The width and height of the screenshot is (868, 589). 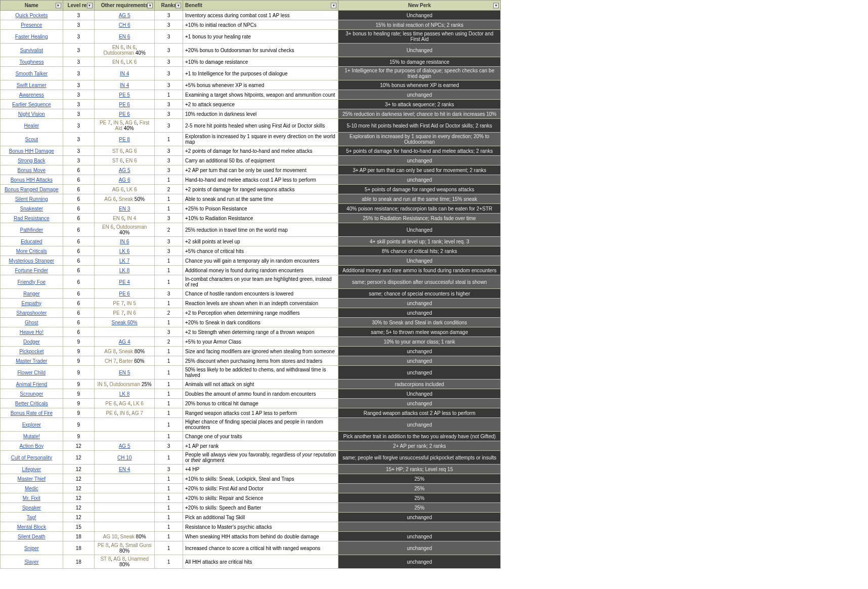 What do you see at coordinates (31, 562) in the screenshot?
I see `perk-link: Slayer` at bounding box center [31, 562].